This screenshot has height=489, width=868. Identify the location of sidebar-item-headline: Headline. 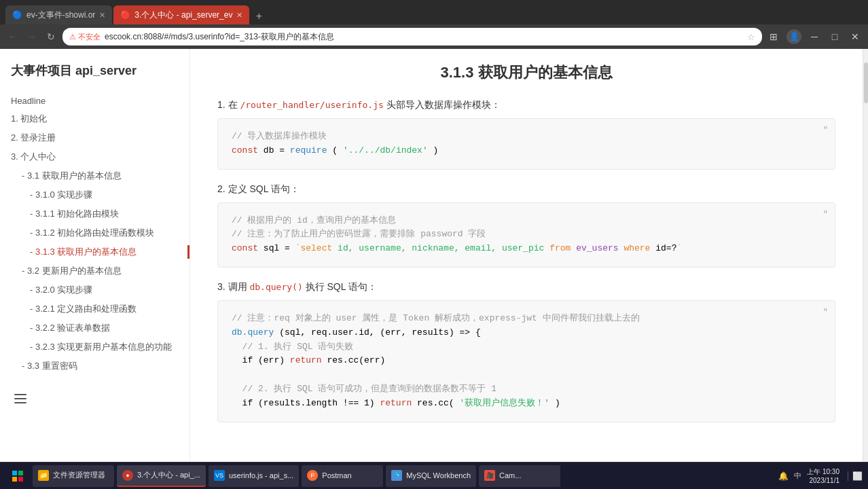
(95, 101).